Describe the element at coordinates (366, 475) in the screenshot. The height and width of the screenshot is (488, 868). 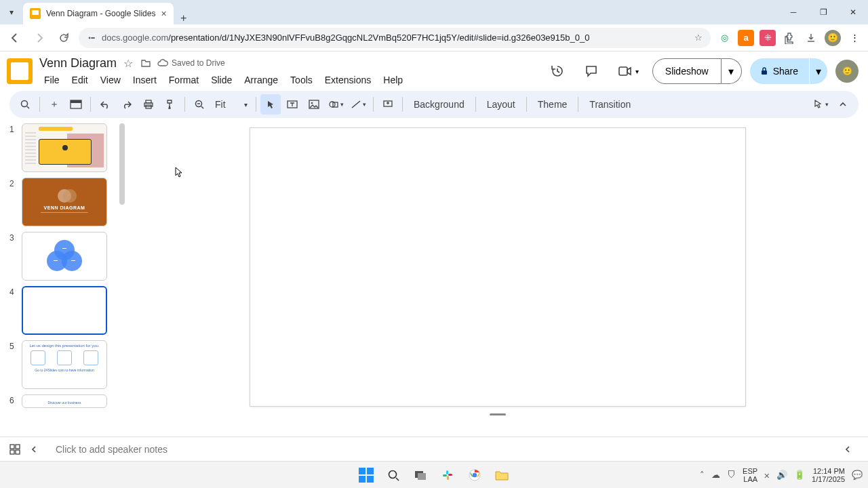
I see `start-button` at that location.